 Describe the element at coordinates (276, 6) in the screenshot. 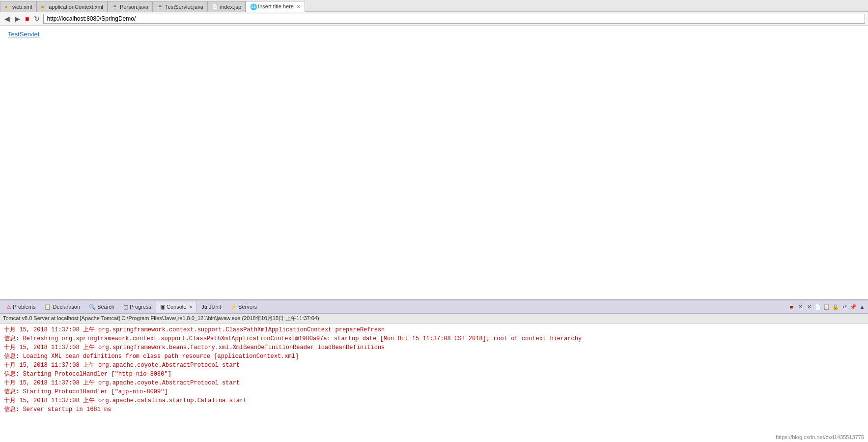

I see `tab-label: Insert title here` at that location.